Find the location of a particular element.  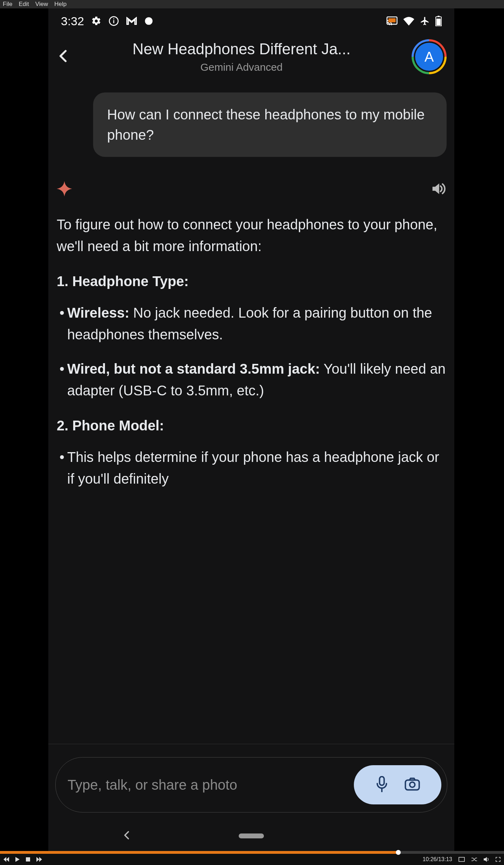

aspect-button is located at coordinates (462, 859).